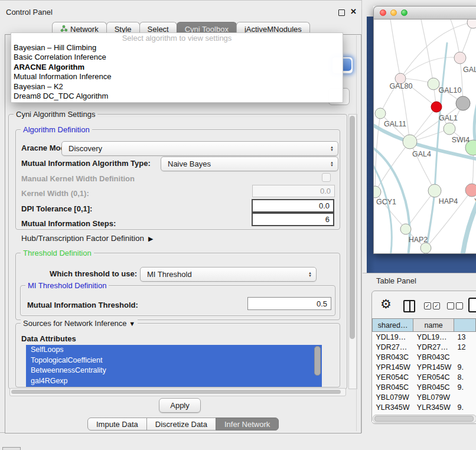 This screenshot has height=450, width=476. Describe the element at coordinates (471, 190) in the screenshot. I see `network-node-y` at that location.